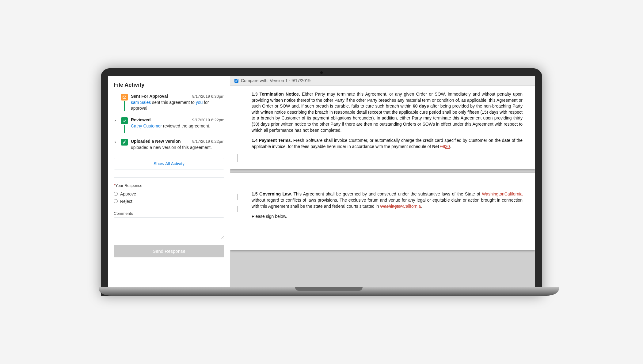  I want to click on show-all-activity-button: Show All Activity, so click(169, 164).